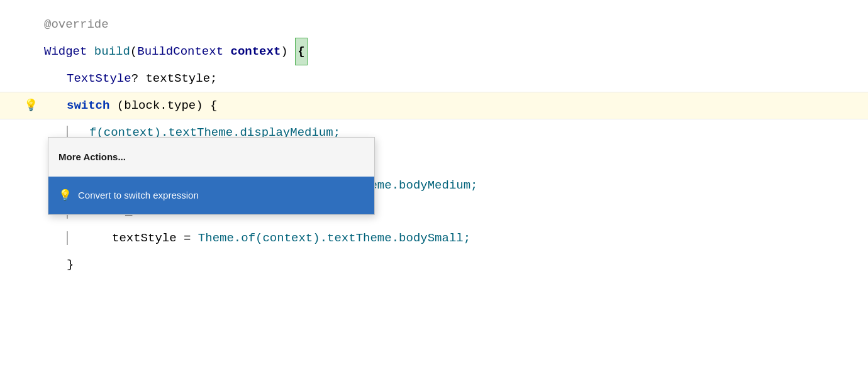 Image resolution: width=868 pixels, height=367 pixels. I want to click on code-token: Widget, so click(65, 52).